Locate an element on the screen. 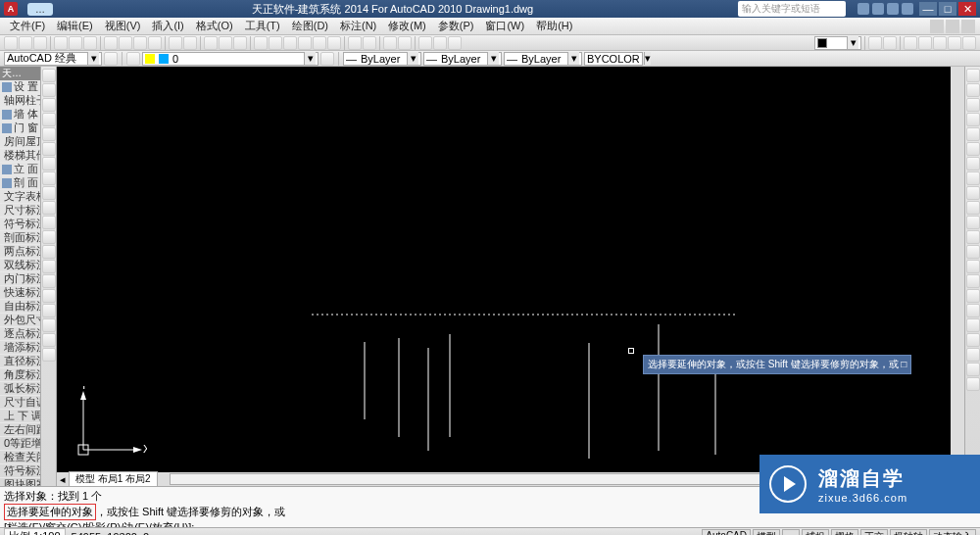  measure-icon is located at coordinates (875, 43).